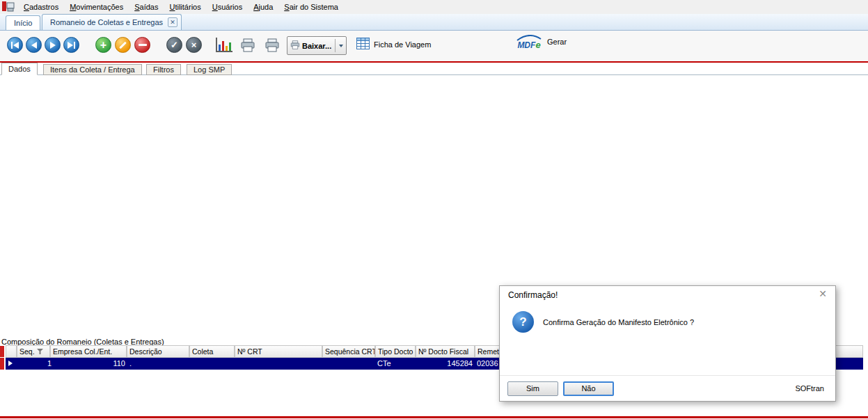  What do you see at coordinates (164, 70) in the screenshot?
I see `subtab-filtros: Filtros` at bounding box center [164, 70].